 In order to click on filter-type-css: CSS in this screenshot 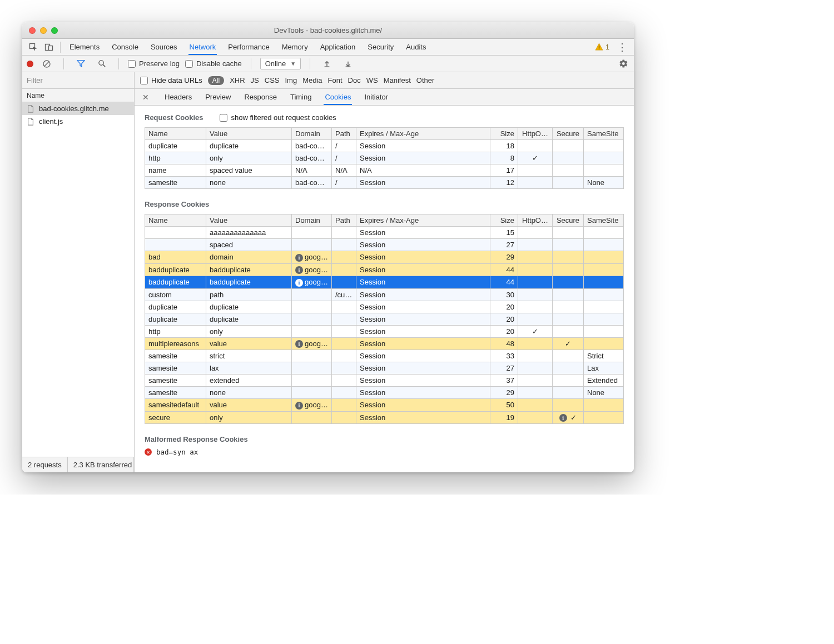, I will do `click(272, 80)`.